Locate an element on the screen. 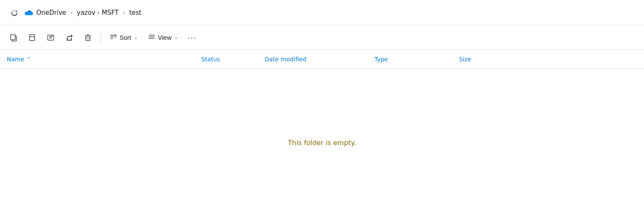  copy-button is located at coordinates (14, 38).